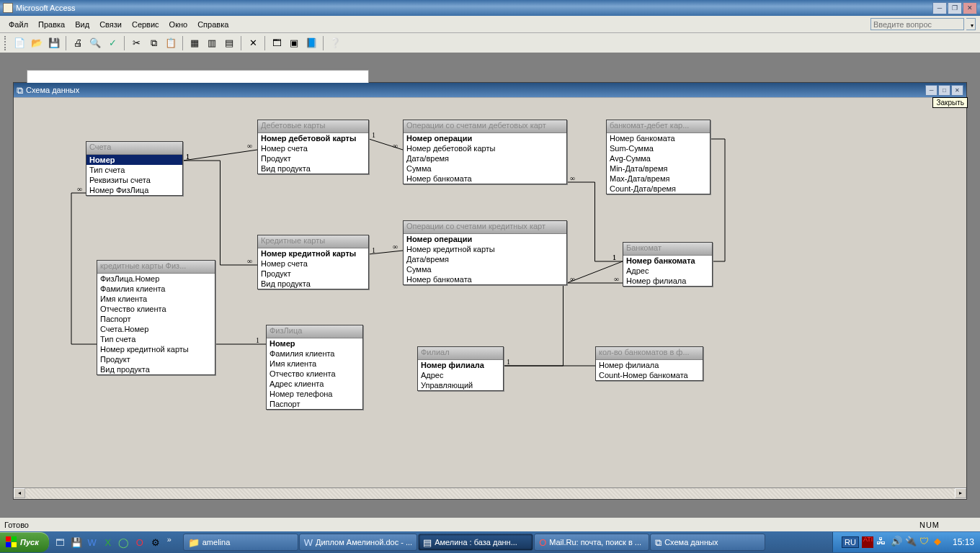 This screenshot has height=553, width=980. What do you see at coordinates (156, 267) in the screenshot?
I see `table-header: кредитные карты Физ...` at bounding box center [156, 267].